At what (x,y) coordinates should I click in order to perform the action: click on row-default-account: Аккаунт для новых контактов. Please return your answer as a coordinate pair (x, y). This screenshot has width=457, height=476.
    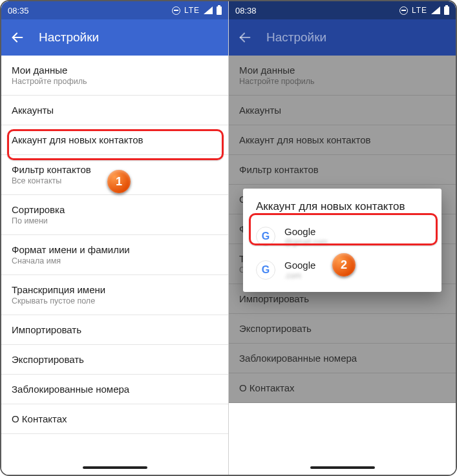
    Looking at the image, I should click on (115, 140).